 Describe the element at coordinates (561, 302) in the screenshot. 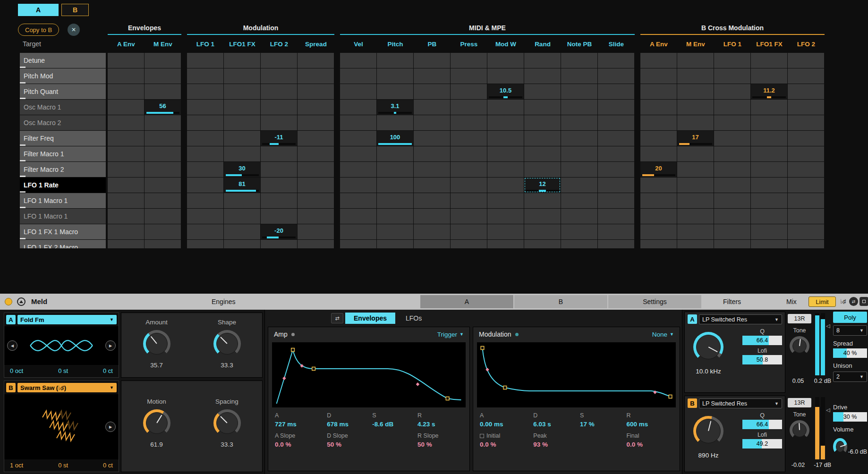

I see `tab-b: B` at that location.